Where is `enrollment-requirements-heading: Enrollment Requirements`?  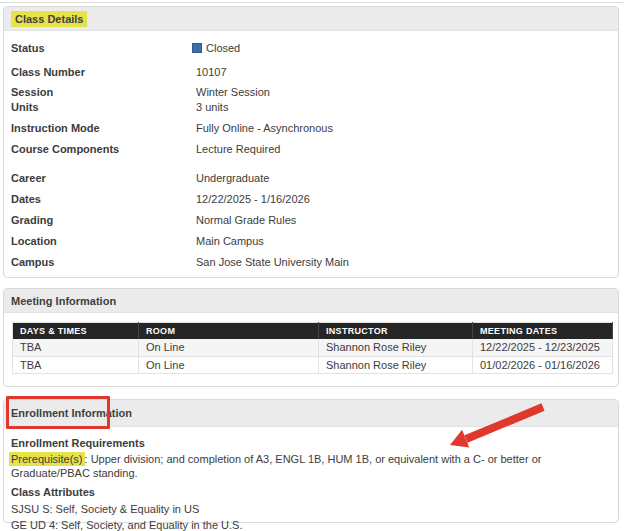
enrollment-requirements-heading: Enrollment Requirements is located at coordinates (314, 443).